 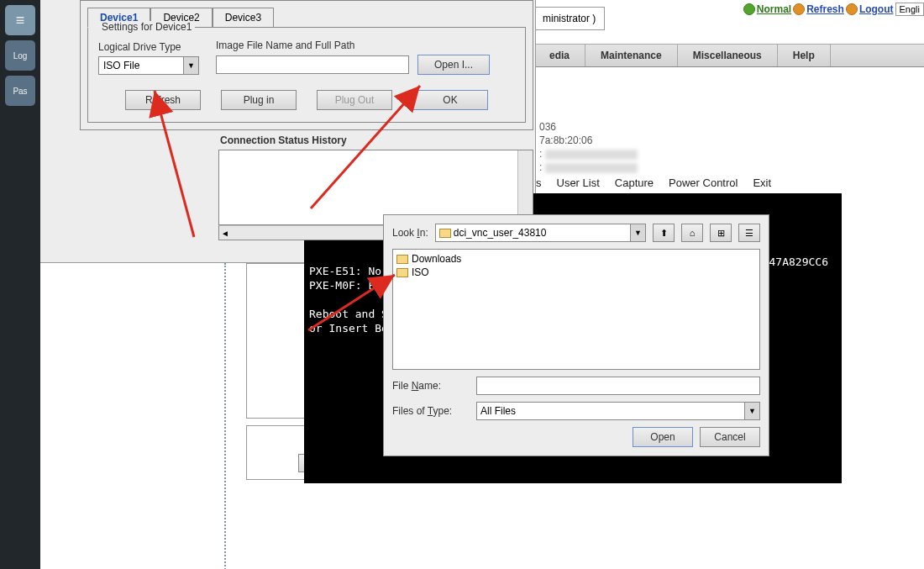 I want to click on menu-media: edia, so click(x=559, y=55).